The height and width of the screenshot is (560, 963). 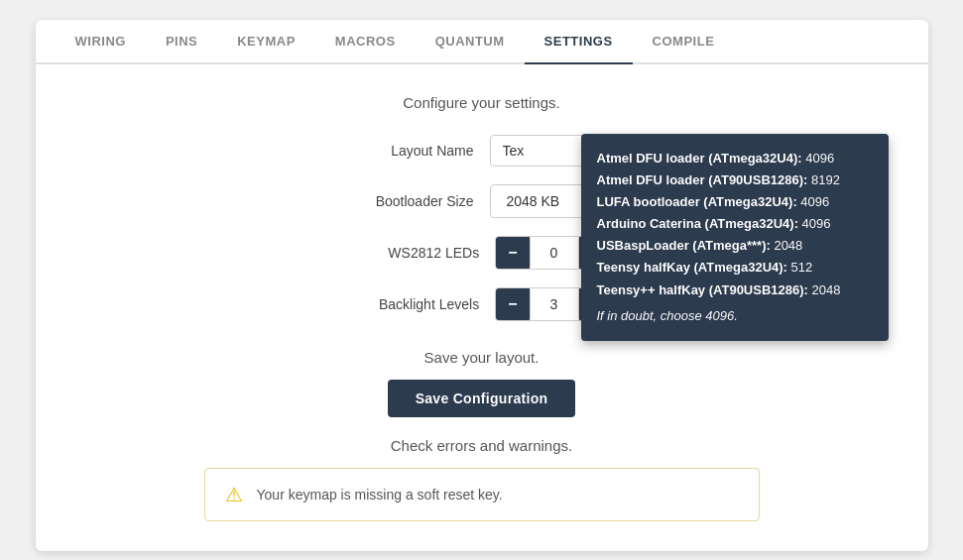 I want to click on tab-bar: WIRING PINS KEYMAP MACROS QUANTUM SETTIN…, so click(x=482, y=42).